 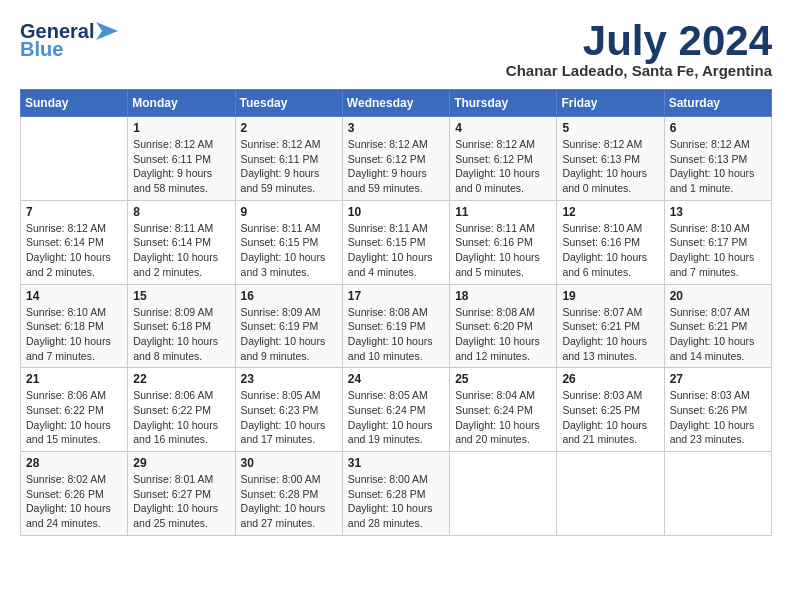 What do you see at coordinates (181, 250) in the screenshot?
I see `day-info: Sunrise: 8:11 AM Sunset: 6:14 PM Dayligh…` at bounding box center [181, 250].